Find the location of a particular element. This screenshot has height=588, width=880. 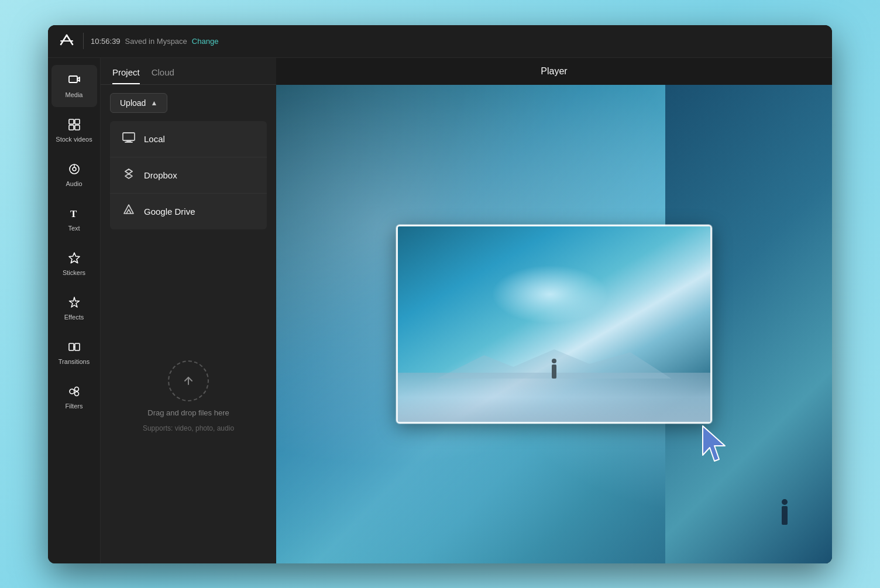

filters-icon is located at coordinates (74, 392).